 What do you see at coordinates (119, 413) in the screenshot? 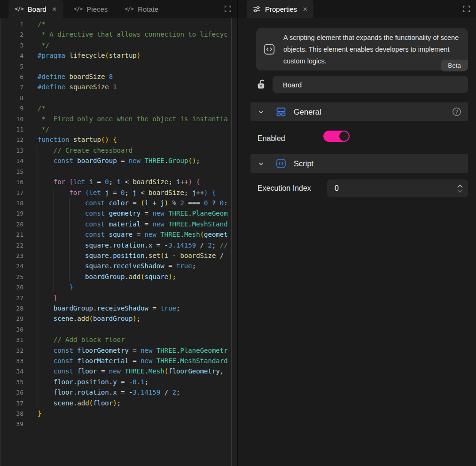
I see `code-line: 38}` at bounding box center [119, 413].